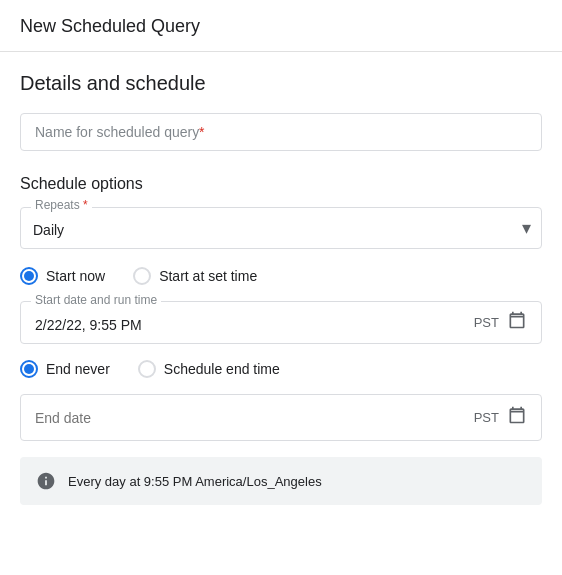 The width and height of the screenshot is (562, 575). I want to click on end-never-radio-circle, so click(29, 369).